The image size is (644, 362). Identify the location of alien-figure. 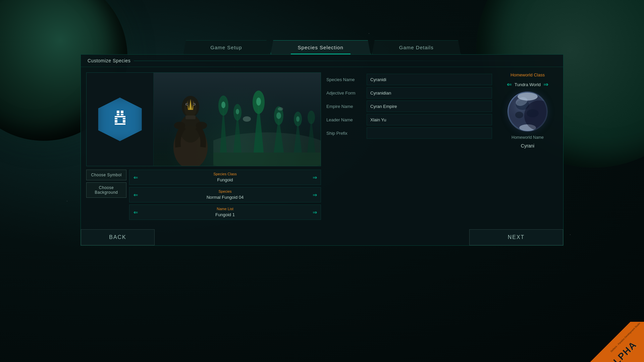
(191, 122).